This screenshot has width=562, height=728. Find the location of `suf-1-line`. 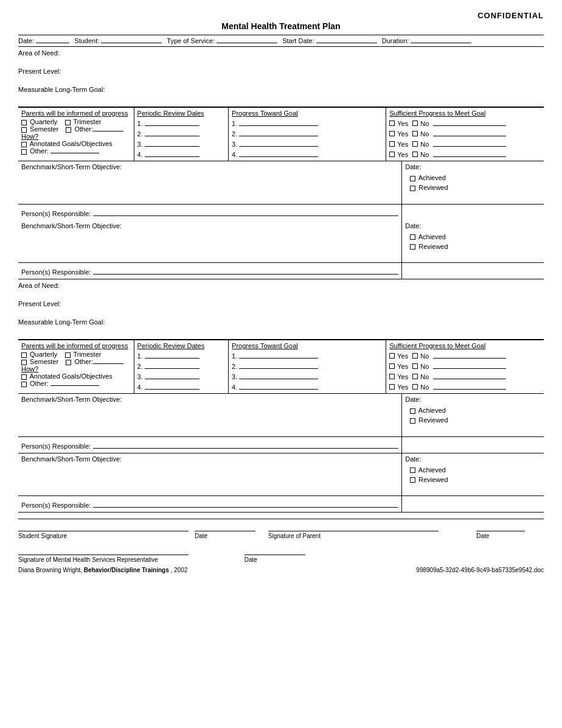

suf-1-line is located at coordinates (470, 122).